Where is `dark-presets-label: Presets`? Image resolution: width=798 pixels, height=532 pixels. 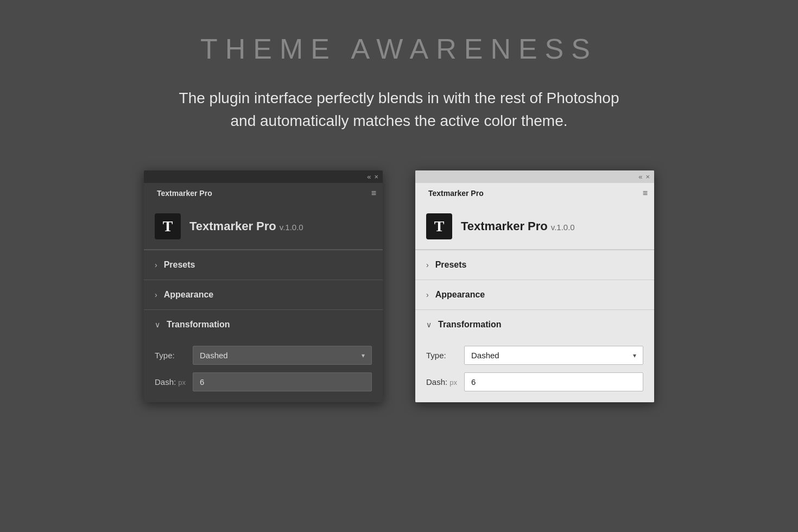 dark-presets-label: Presets is located at coordinates (180, 265).